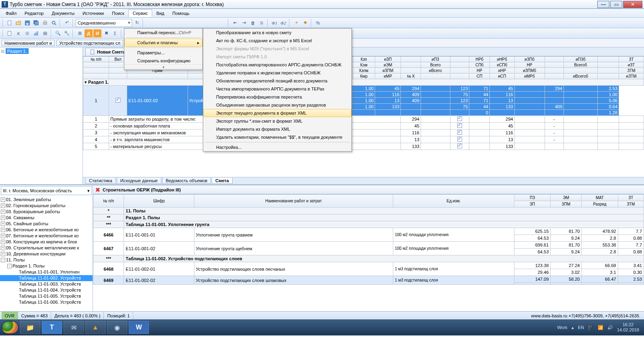 The height and width of the screenshot is (362, 644). I want to click on tree-node: +09. Строительные металлические к, so click(46, 248).